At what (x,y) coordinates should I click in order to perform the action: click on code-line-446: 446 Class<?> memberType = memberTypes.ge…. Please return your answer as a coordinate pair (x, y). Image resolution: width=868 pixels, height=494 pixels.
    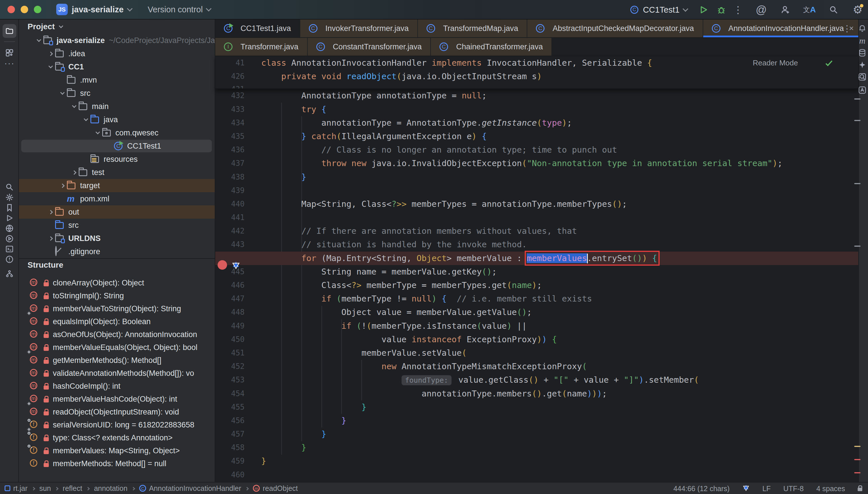
    Looking at the image, I should click on (537, 285).